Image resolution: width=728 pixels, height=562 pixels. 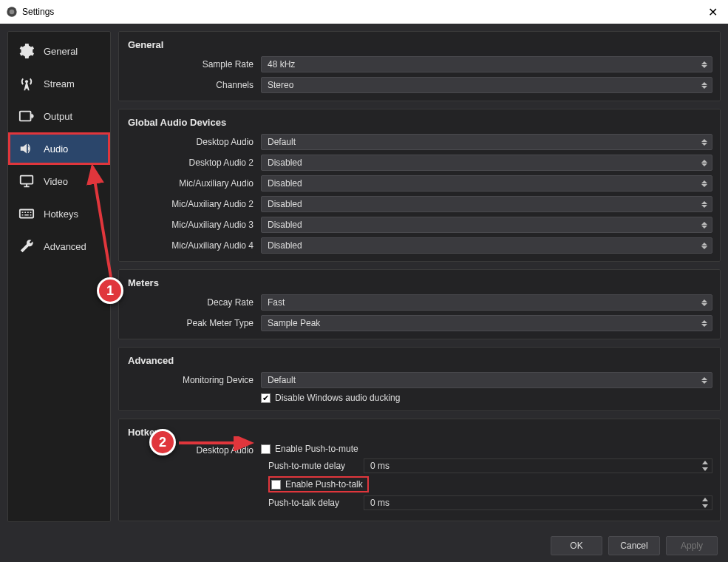 What do you see at coordinates (486, 225) in the screenshot?
I see `mic-aux-3-combo: Disabled` at bounding box center [486, 225].